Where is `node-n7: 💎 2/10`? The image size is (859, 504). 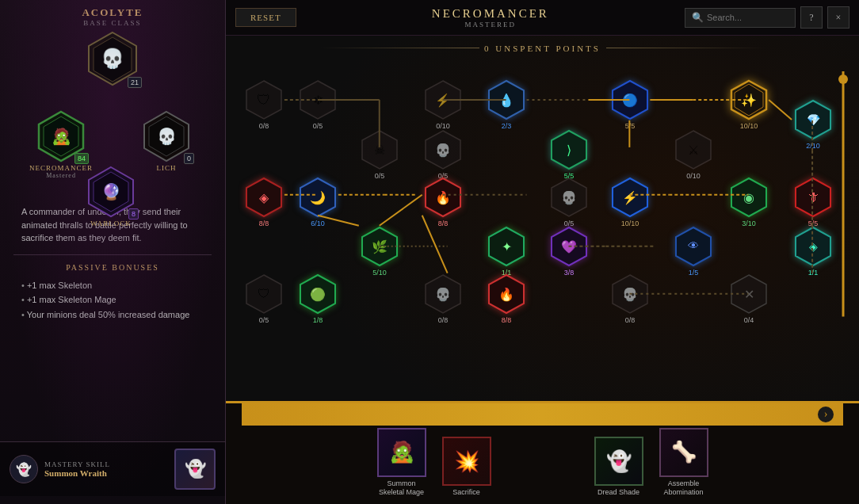
node-n7: 💎 2/10 is located at coordinates (813, 124).